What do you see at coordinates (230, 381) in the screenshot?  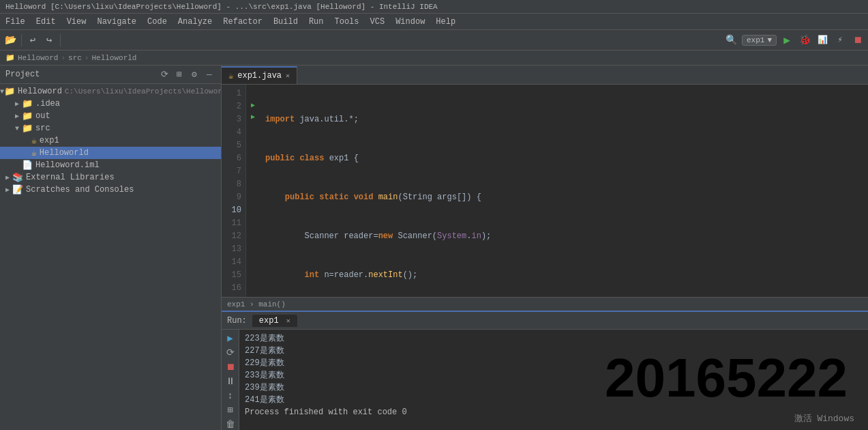 I see `run-pause-btn: ⏸` at bounding box center [230, 381].